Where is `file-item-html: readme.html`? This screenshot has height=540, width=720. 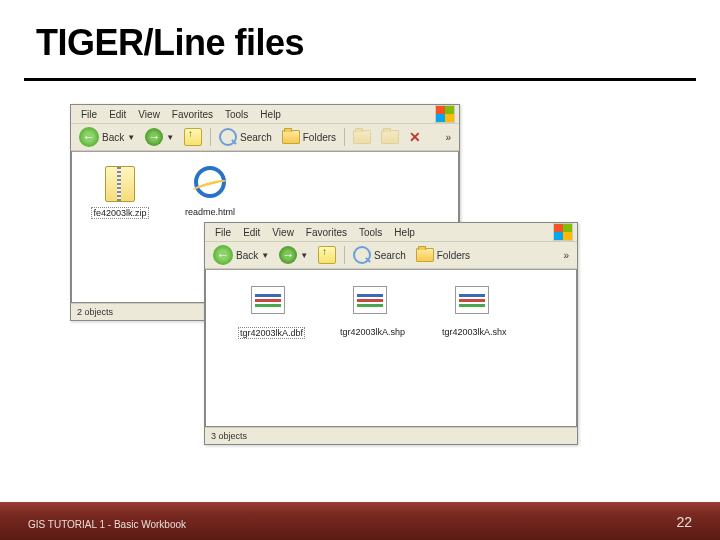 file-item-html: readme.html is located at coordinates (210, 192).